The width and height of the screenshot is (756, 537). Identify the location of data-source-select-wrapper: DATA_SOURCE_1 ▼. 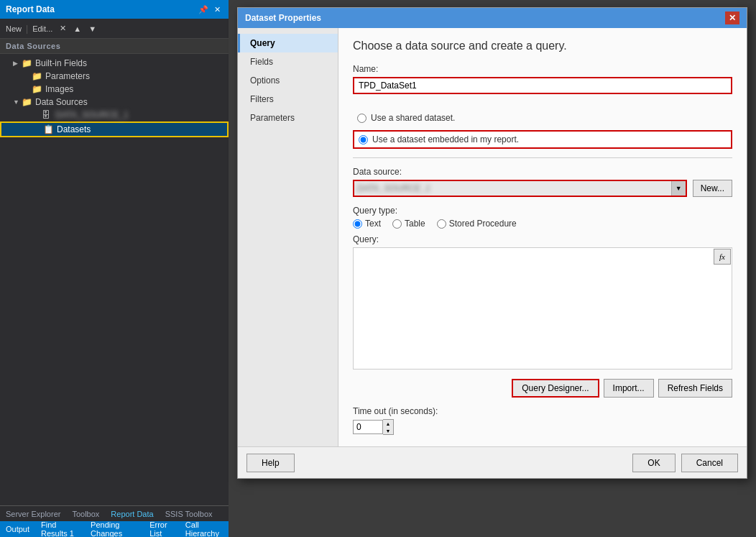
(520, 188).